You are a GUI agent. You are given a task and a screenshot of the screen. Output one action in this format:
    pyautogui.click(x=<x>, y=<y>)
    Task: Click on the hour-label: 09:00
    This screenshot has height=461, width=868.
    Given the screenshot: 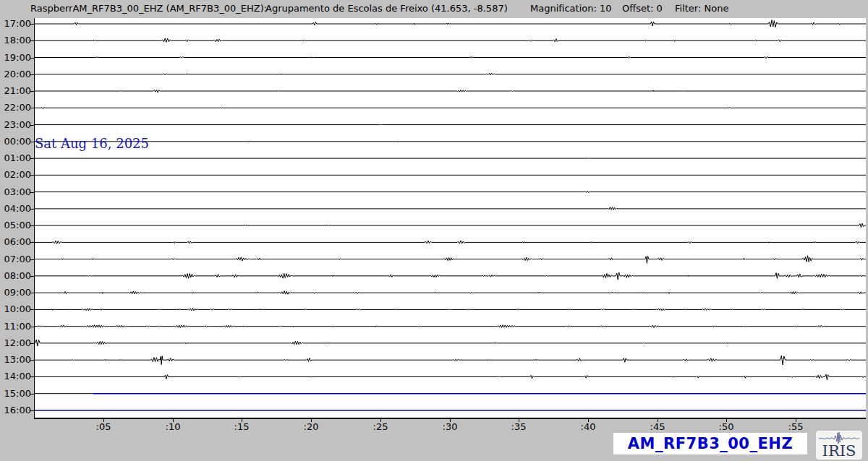 What is the action you would take?
    pyautogui.click(x=16, y=292)
    